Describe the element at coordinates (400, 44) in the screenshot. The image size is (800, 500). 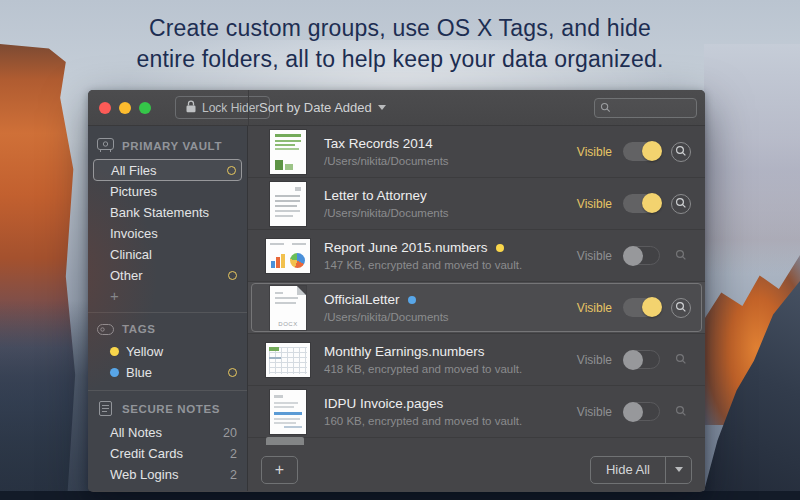
I see `marketing-headline: Create custom groups, use OS X Tags, and…` at that location.